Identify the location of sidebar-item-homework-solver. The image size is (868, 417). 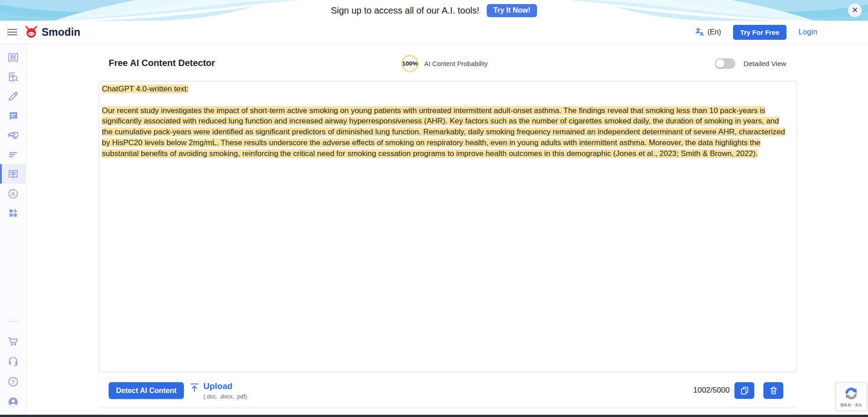
(13, 135).